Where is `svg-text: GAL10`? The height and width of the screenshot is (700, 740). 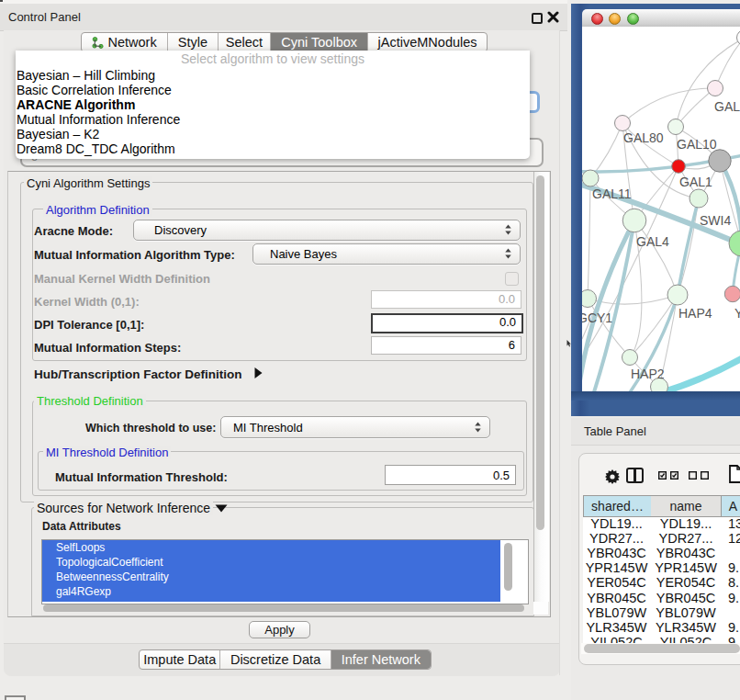
svg-text: GAL10 is located at coordinates (697, 144).